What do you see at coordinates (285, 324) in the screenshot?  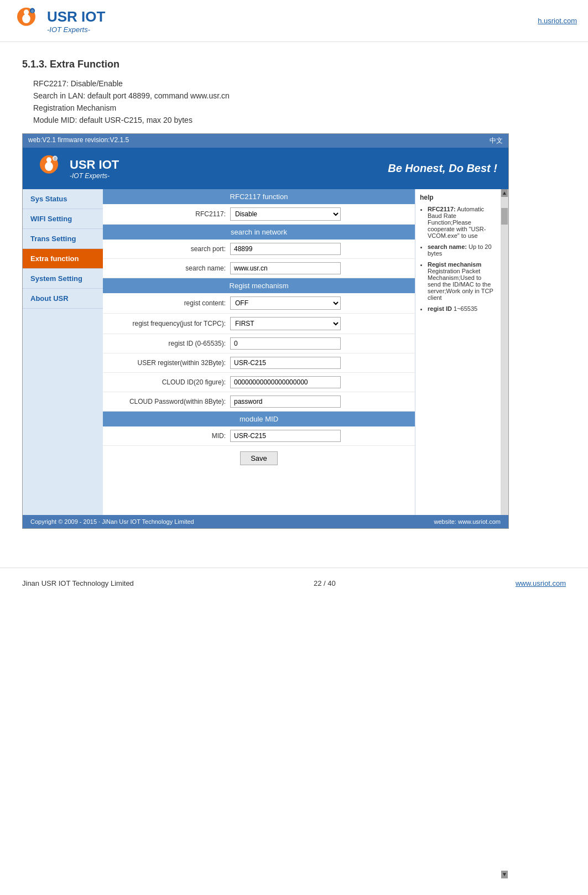 I see `regist-freq-select: FIRST ALWAYS` at bounding box center [285, 324].